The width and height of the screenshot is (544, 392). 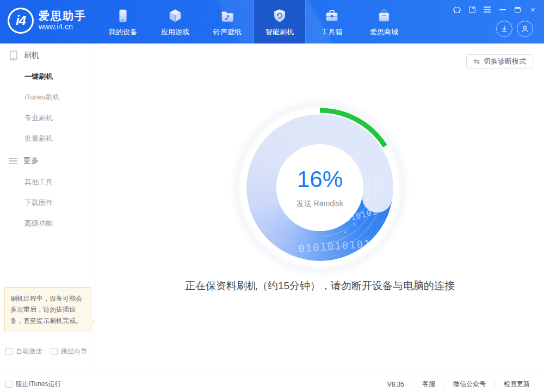 What do you see at coordinates (47, 97) in the screenshot?
I see `sidebar-item-itunes-flash: iTunes刷机` at bounding box center [47, 97].